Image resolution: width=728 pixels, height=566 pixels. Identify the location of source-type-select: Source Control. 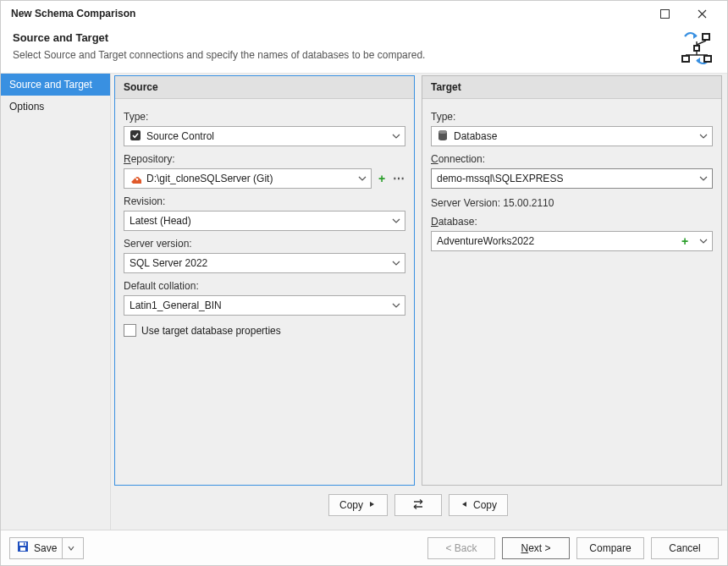
(264, 136).